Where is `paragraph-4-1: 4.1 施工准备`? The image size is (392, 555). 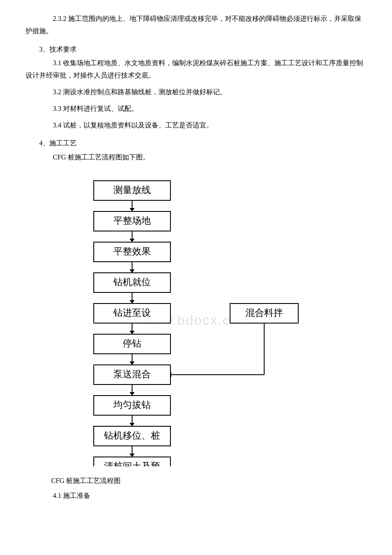
paragraph-4-1: 4.1 施工准备 is located at coordinates (196, 496).